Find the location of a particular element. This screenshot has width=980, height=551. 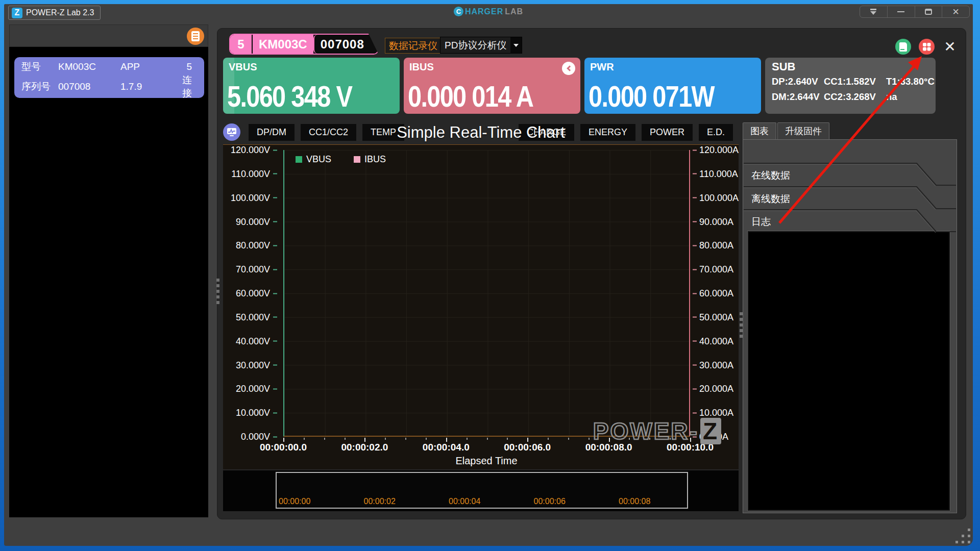

brand-text-lab: LAB is located at coordinates (514, 12).